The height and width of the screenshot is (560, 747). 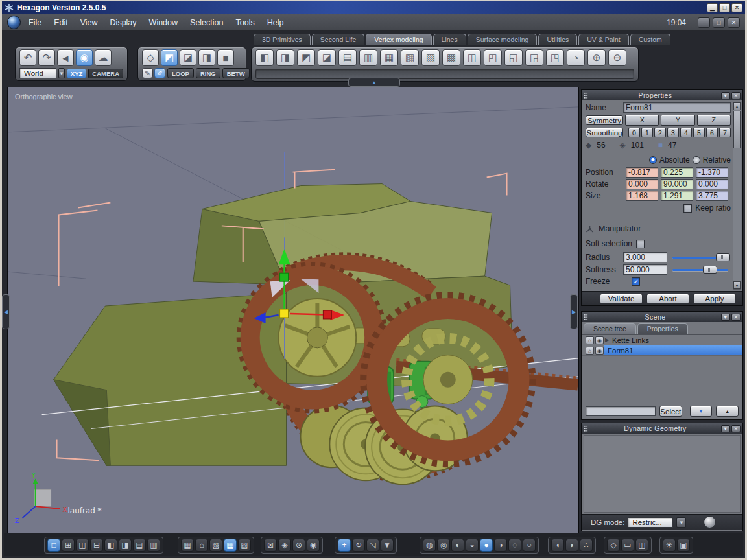 I want to click on examine-view-icon: ◉, so click(x=313, y=545).